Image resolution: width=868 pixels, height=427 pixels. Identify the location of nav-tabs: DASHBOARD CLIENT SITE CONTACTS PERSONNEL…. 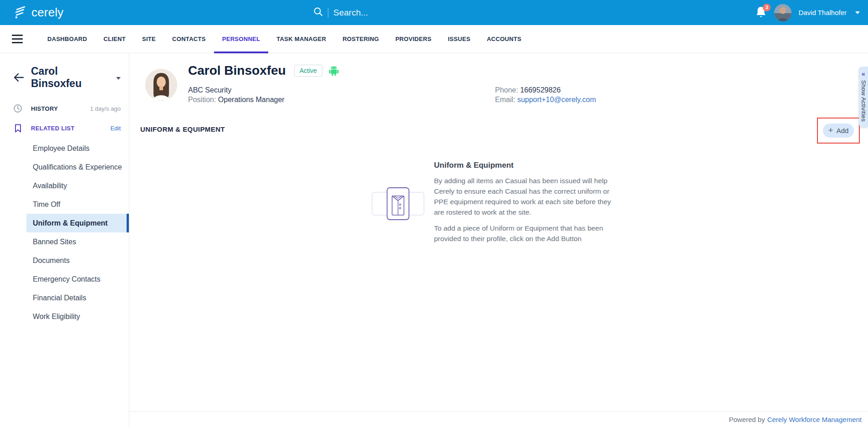
(284, 39).